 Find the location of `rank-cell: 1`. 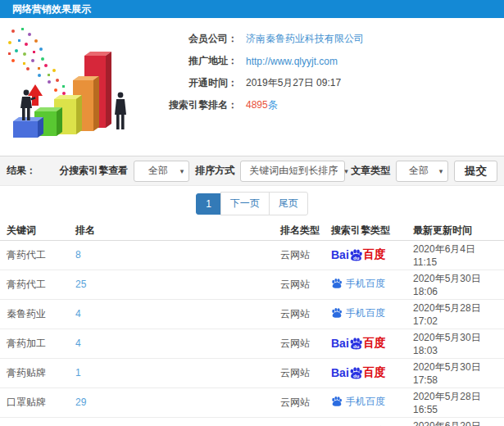

rank-cell: 1 is located at coordinates (175, 373).